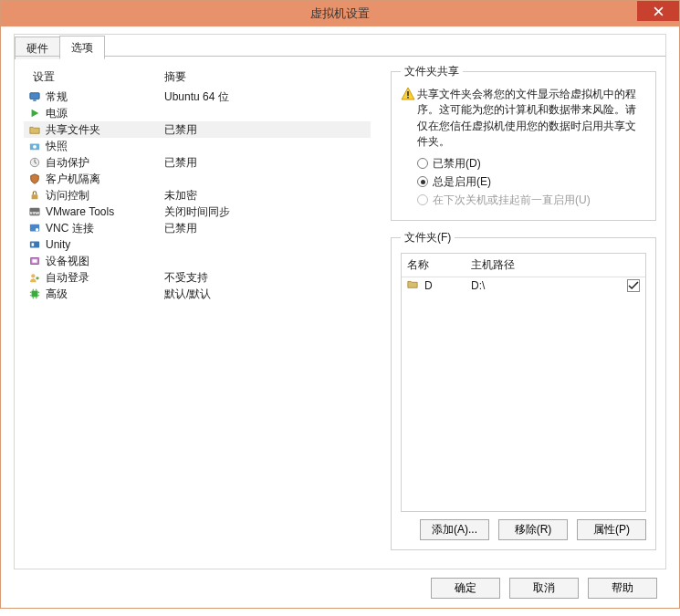 Image resolution: width=680 pixels, height=616 pixels. I want to click on header-setting: 设置, so click(96, 77).